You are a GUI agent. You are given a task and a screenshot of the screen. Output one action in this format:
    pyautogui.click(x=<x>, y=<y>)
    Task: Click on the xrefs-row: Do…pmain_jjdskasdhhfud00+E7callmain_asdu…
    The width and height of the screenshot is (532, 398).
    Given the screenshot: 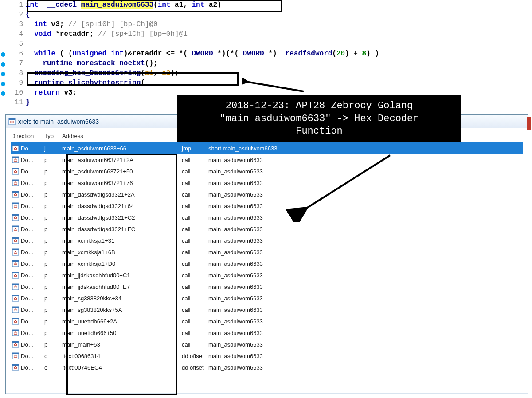 What is the action you would take?
    pyautogui.click(x=267, y=287)
    